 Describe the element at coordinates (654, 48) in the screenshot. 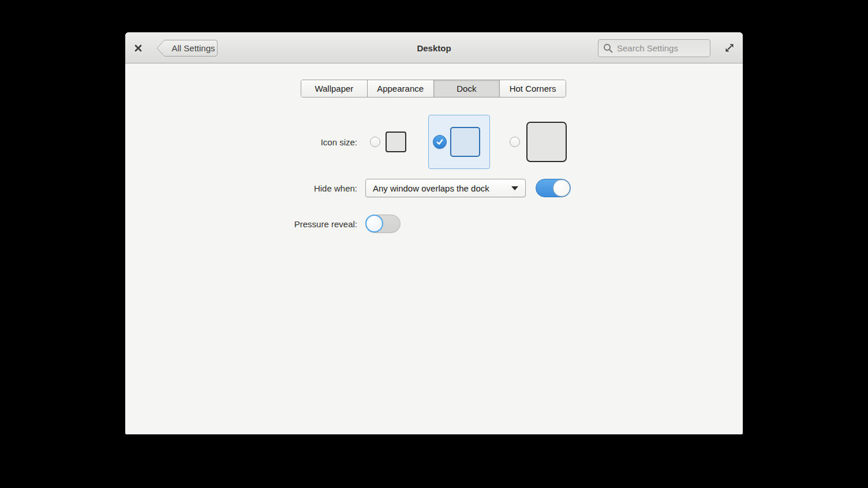

I see `search-field` at that location.